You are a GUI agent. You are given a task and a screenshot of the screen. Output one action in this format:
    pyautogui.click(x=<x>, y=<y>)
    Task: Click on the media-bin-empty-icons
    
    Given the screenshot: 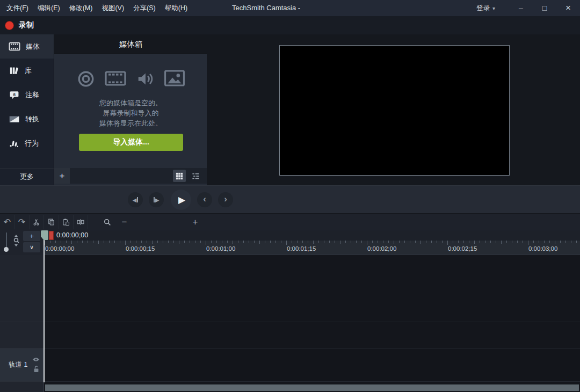 What is the action you would take?
    pyautogui.click(x=131, y=79)
    